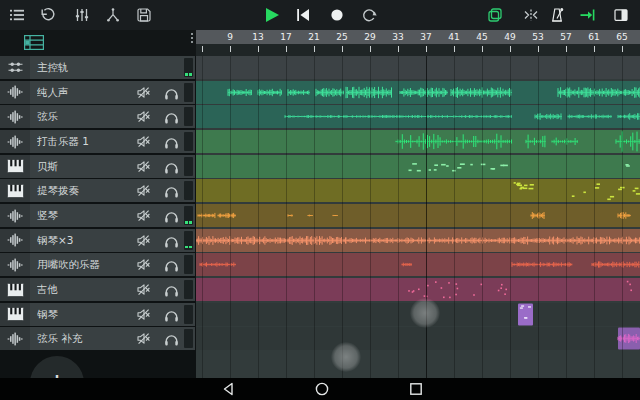  I want to click on menu-button, so click(17, 15).